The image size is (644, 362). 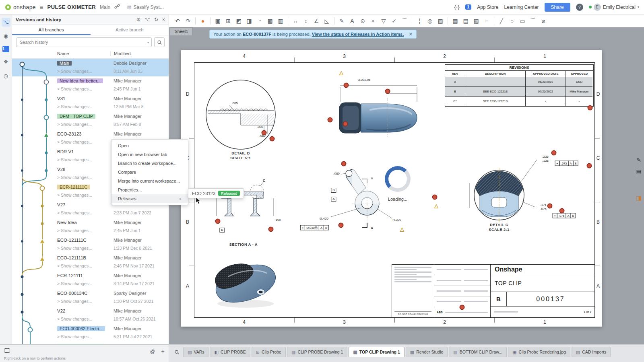 I want to click on follow-mode-icon: ◉, so click(x=6, y=36).